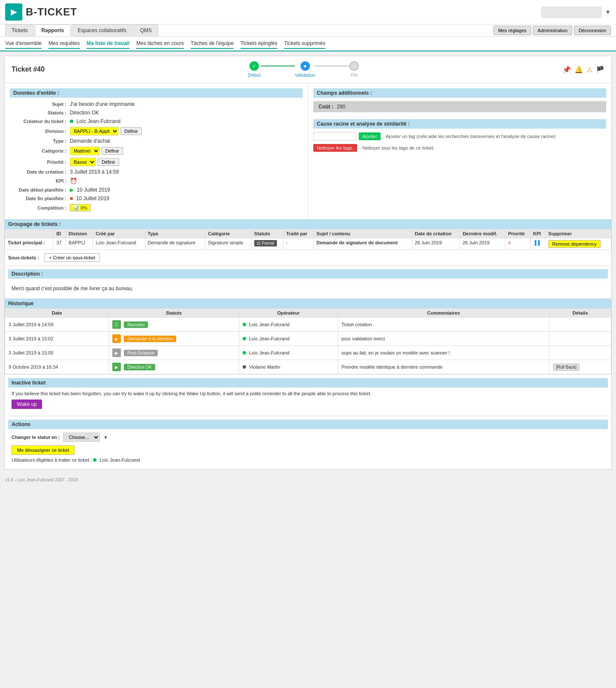  What do you see at coordinates (23, 44) in the screenshot?
I see `sub-nav-vue: Vue d'ensemble` at bounding box center [23, 44].